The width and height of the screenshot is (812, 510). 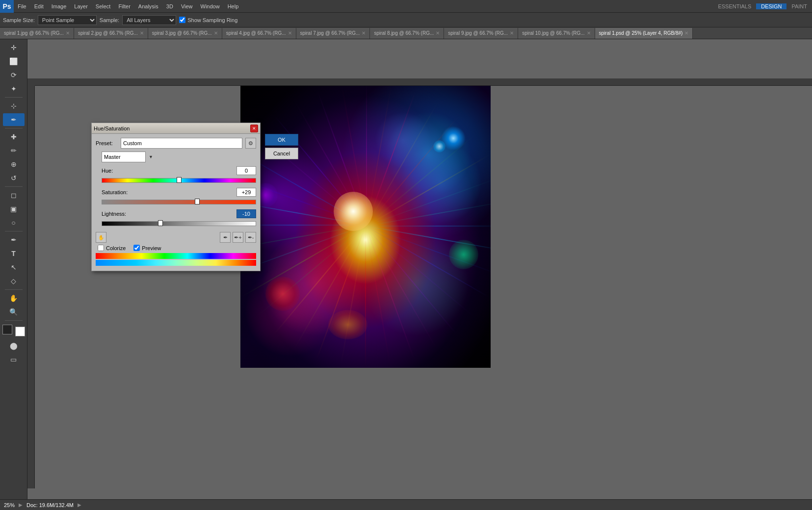 I want to click on tab-7: spiral 10.jpg @ 66.7% (RG... ✕, so click(x=556, y=33).